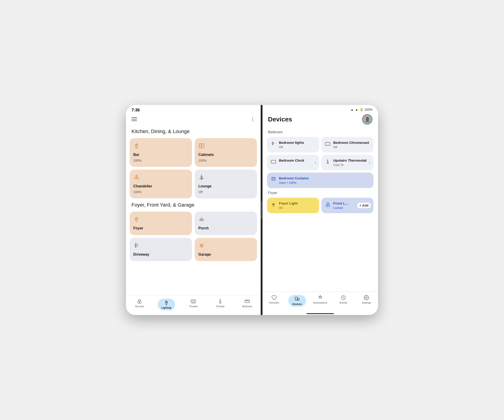 The height and width of the screenshot is (420, 504). I want to click on porch-label: Porch, so click(204, 228).